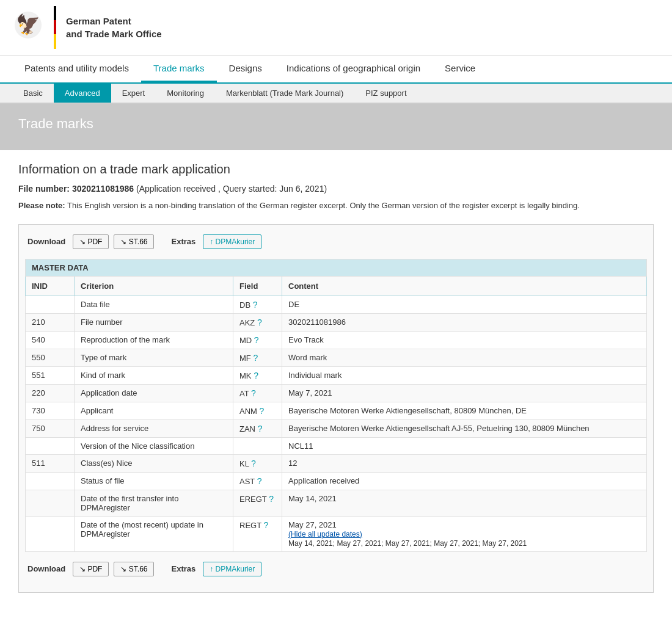  I want to click on logo-color-bar, so click(55, 27).